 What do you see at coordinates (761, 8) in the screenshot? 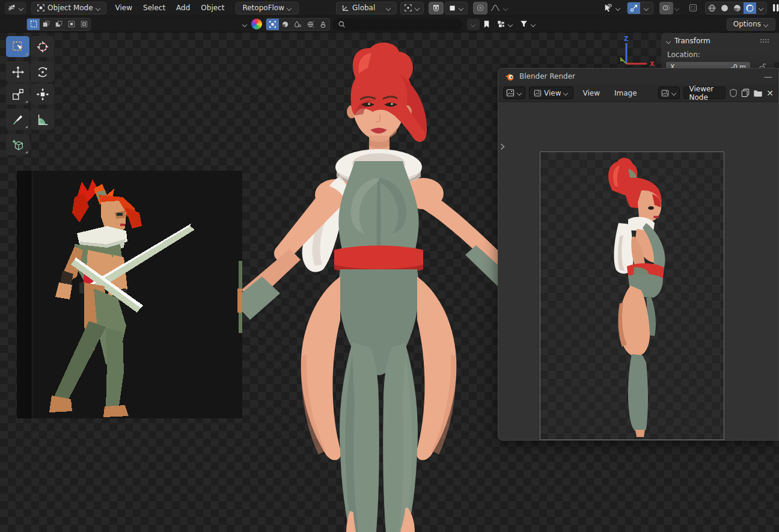
I see `shading-dropdown` at bounding box center [761, 8].